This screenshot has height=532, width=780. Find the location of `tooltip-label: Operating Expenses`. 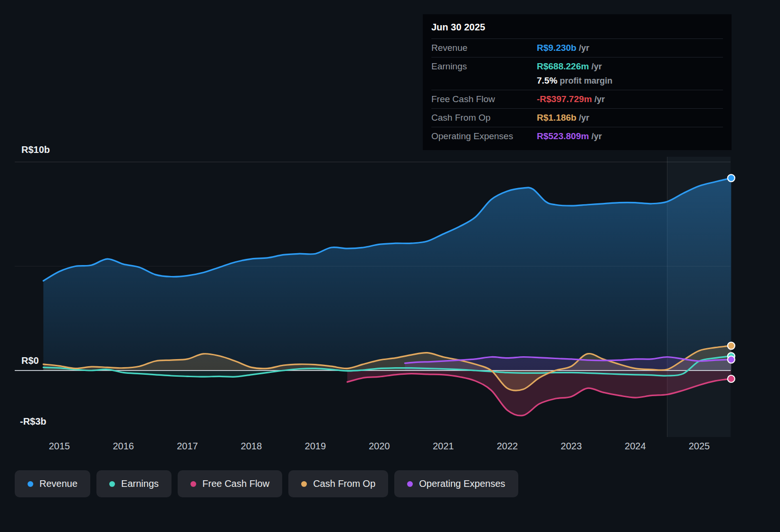

tooltip-label: Operating Expenses is located at coordinates (484, 136).